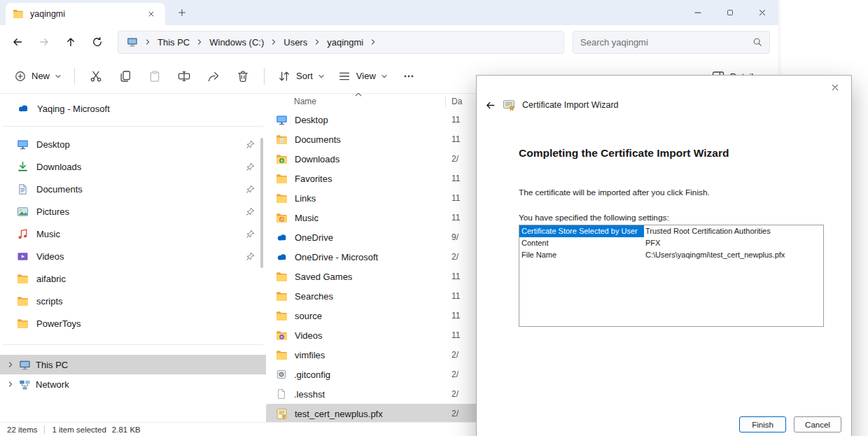 The height and width of the screenshot is (436, 868). What do you see at coordinates (133, 167) in the screenshot?
I see `sidebar-item-downloads: Downloads` at bounding box center [133, 167].